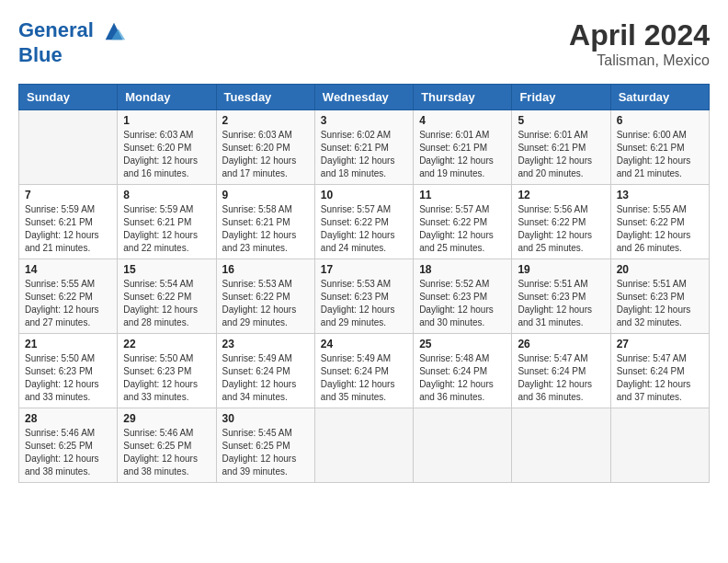 The width and height of the screenshot is (728, 563). Describe the element at coordinates (68, 372) in the screenshot. I see `calendar-cell: 21Sunrise: 5:50 AMSunset: 6:23 PMDayligh…` at that location.